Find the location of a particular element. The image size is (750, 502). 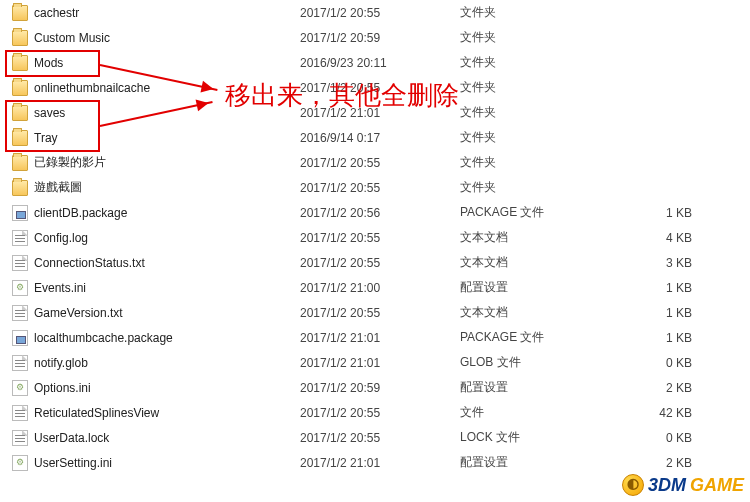

file-name: ConnectionStatus.txt is located at coordinates (90, 263).